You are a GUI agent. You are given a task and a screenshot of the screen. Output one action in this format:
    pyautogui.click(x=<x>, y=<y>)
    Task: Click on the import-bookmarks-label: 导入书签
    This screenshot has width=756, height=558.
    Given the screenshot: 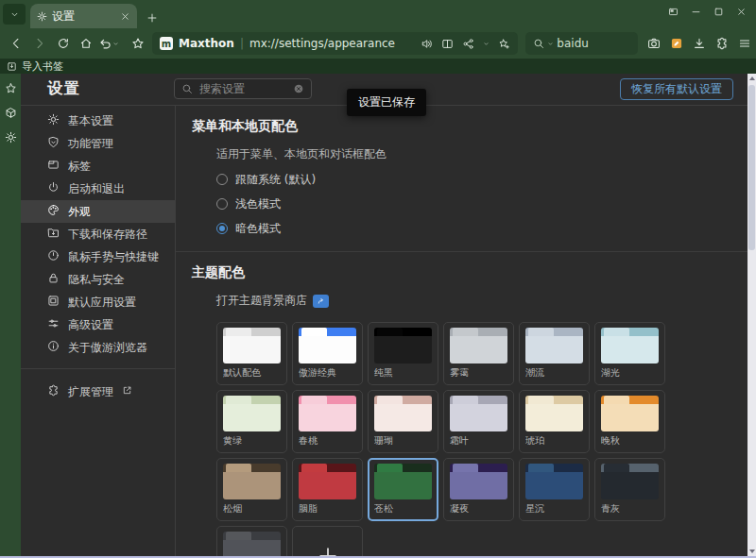 What is the action you would take?
    pyautogui.click(x=43, y=66)
    